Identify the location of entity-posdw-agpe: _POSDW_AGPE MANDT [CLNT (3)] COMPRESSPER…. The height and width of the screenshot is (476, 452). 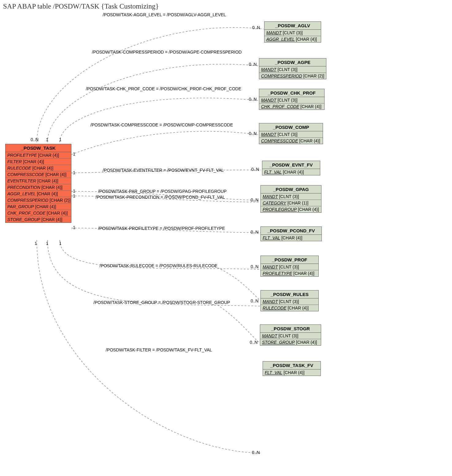
(293, 69).